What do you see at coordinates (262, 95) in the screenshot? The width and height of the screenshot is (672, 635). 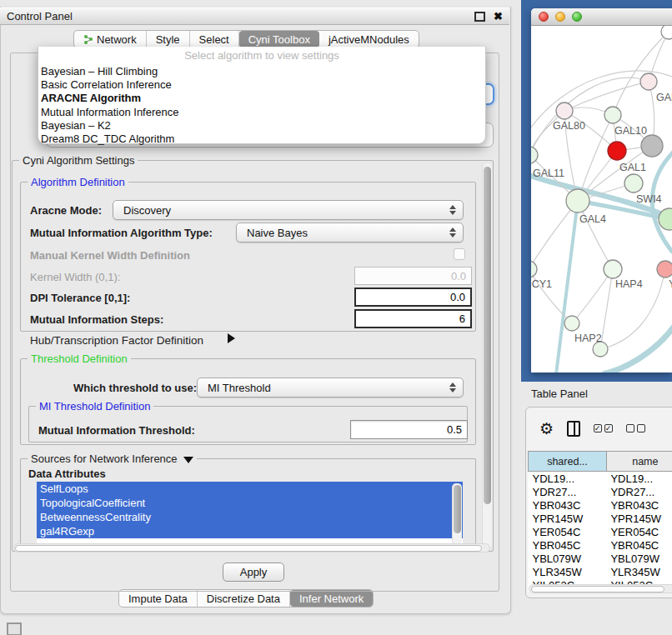 I see `algorithm-dropdown-list: Select algorithm to view settings Bayesi…` at bounding box center [262, 95].